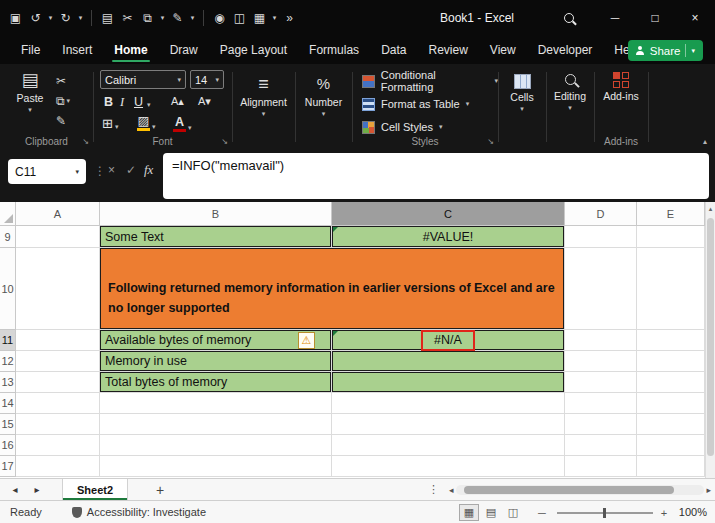 The image size is (715, 523). Describe the element at coordinates (86, 142) in the screenshot. I see `clipboard-dialog-launcher-icon: ↘` at that location.